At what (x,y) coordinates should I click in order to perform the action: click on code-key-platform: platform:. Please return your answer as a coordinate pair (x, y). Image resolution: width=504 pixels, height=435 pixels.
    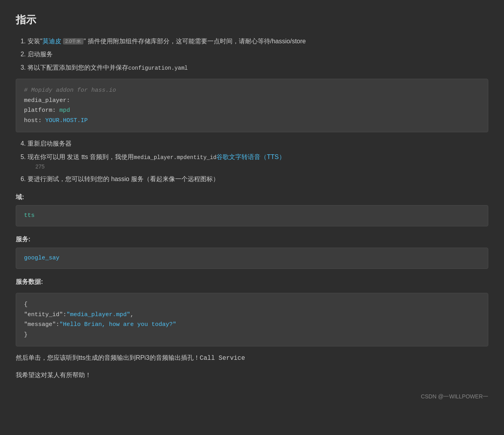
    Looking at the image, I should click on (42, 110).